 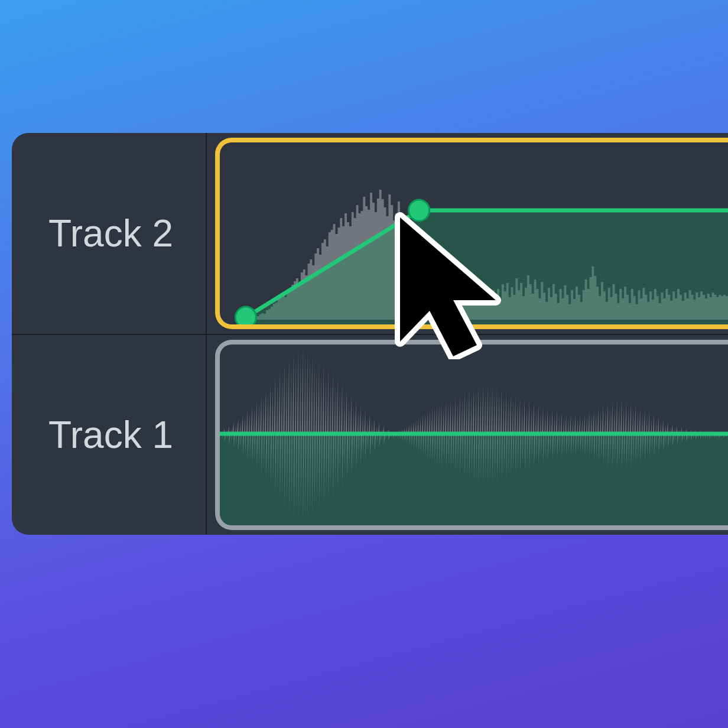 I want to click on track-name: Track 1, so click(x=111, y=435).